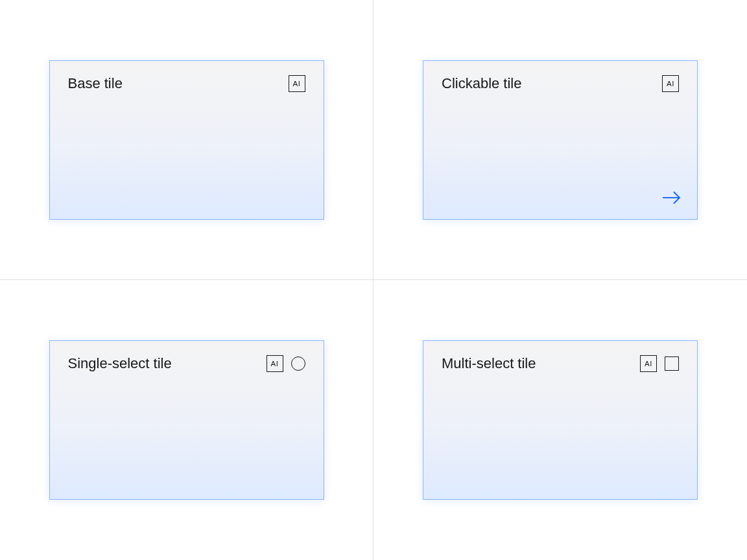 This screenshot has height=560, width=747. I want to click on clickable-tile: Clickable tile AI, so click(560, 140).